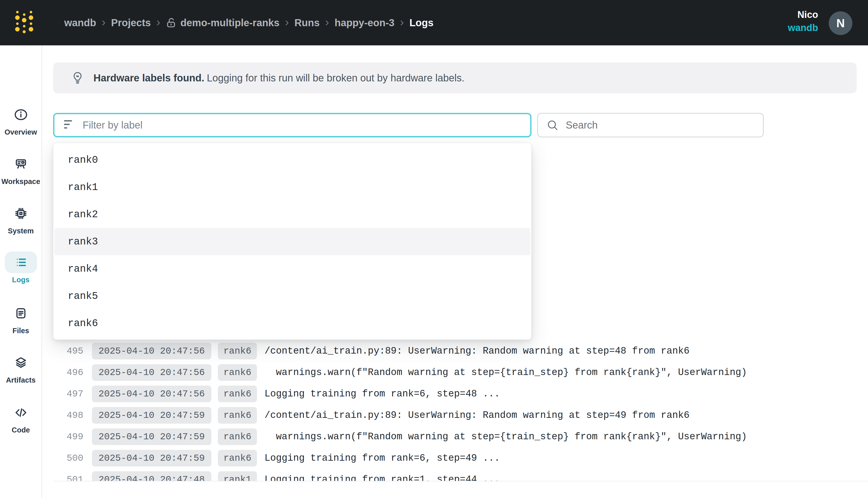  Describe the element at coordinates (238, 476) in the screenshot. I see `log-label-badge: rank1` at that location.